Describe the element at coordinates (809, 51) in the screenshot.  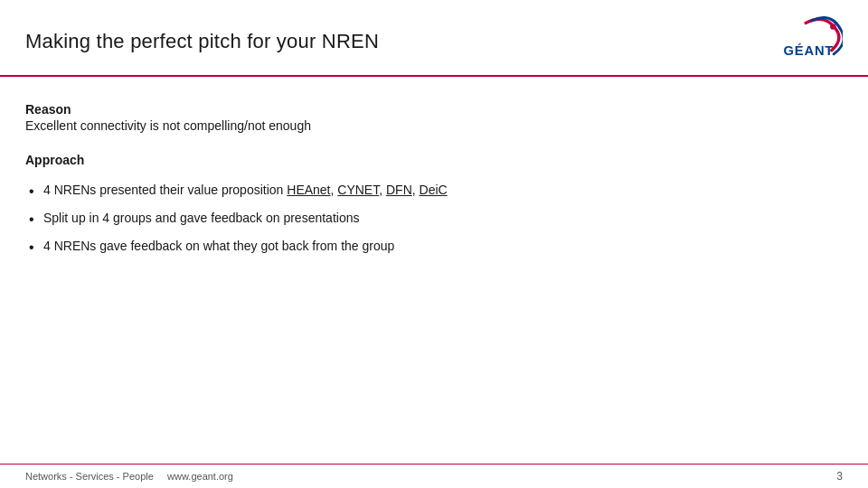
I see `svg-text: GÉANT` at that location.